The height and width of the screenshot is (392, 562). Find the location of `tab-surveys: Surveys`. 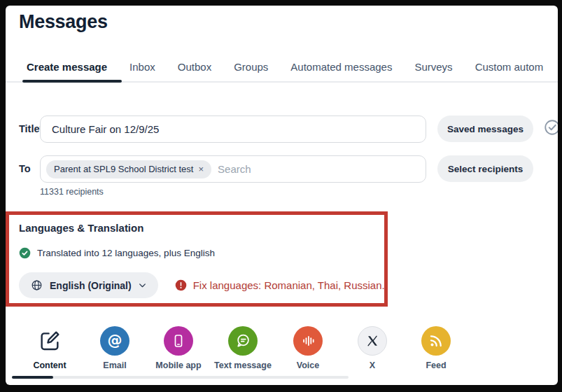

tab-surveys: Surveys is located at coordinates (433, 69).